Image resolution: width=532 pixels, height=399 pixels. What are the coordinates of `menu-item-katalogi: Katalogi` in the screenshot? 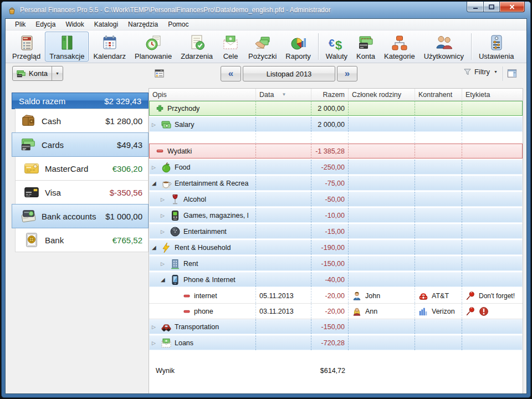 It's located at (106, 24).